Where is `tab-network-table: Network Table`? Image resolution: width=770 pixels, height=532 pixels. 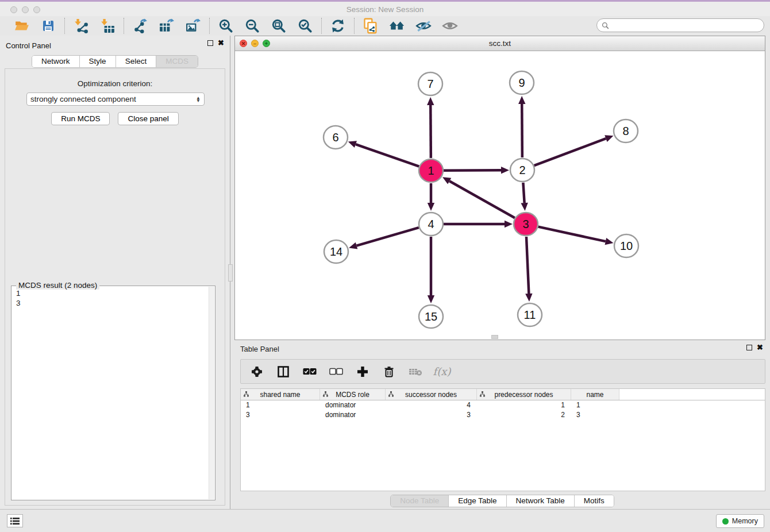 tab-network-table: Network Table is located at coordinates (541, 501).